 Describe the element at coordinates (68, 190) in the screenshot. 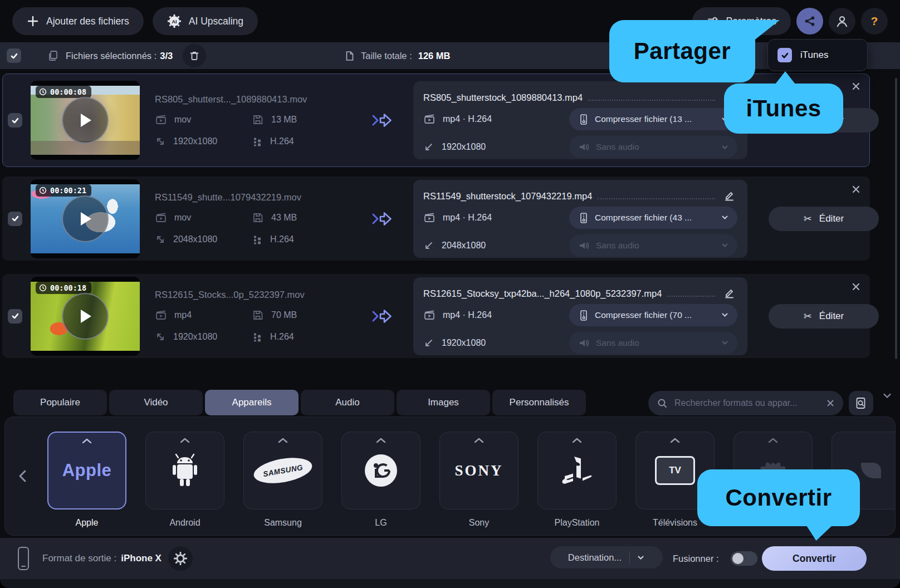

I see `duration-text: 00:00:21` at that location.